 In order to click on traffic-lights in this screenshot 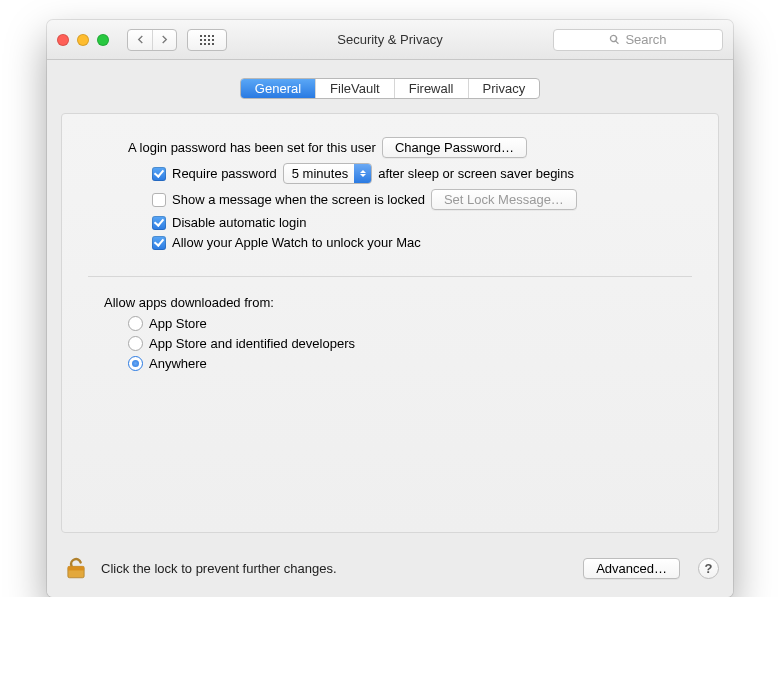, I will do `click(83, 40)`.